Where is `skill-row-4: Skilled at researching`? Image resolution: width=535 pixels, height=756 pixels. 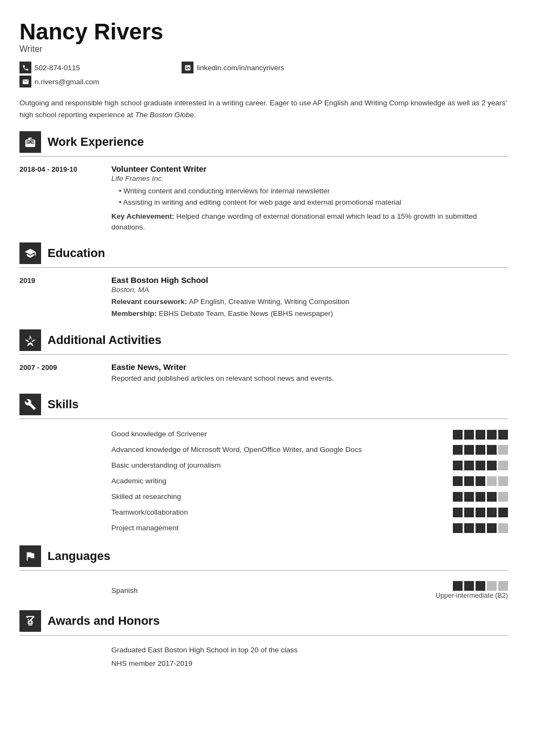
skill-row-4: Skilled at researching is located at coordinates (264, 497).